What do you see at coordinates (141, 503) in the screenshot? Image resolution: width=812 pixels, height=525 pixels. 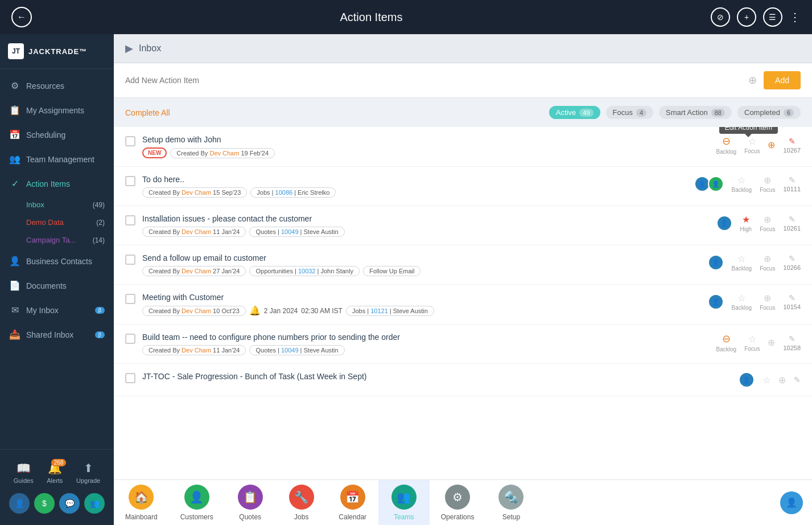 I see `bottom-nav-mainboard: 🏠 Mainboard` at bounding box center [141, 503].